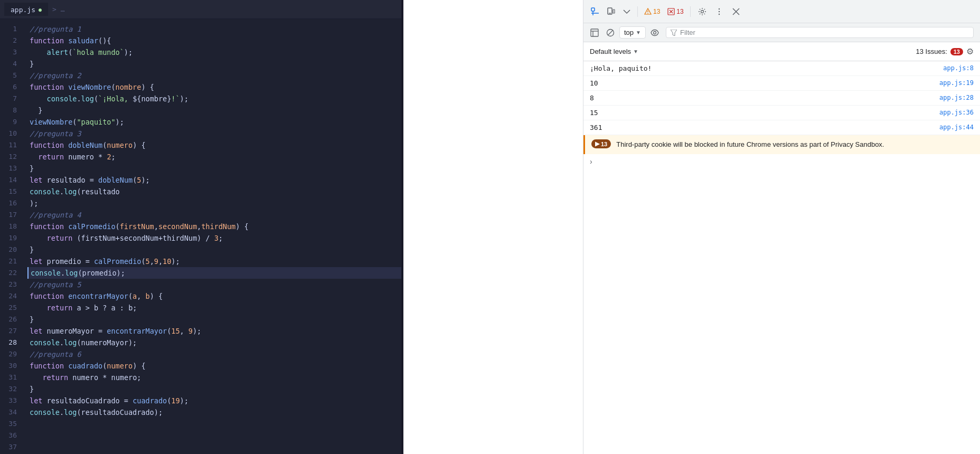  What do you see at coordinates (8, 157) in the screenshot?
I see `ln-12: 12` at bounding box center [8, 157].